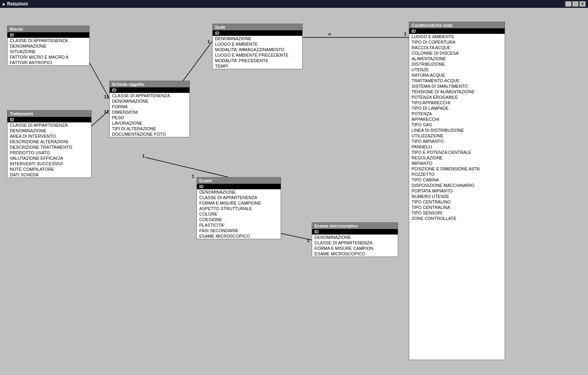  Describe the element at coordinates (257, 50) in the screenshot. I see `table-row: MODALITA' IMMAGAZZINAMENTO` at that location.